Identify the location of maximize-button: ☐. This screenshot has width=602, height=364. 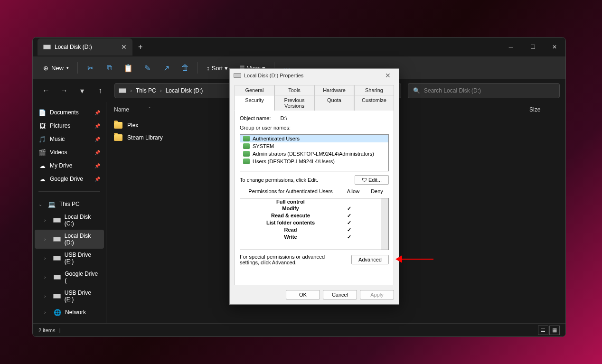
(533, 47).